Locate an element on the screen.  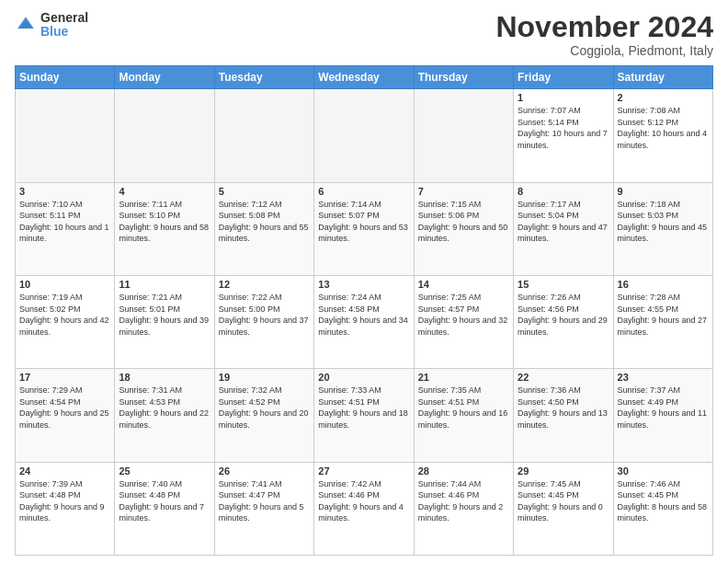
day-info: Sunrise: 7:18 AM Sunset: 5:03 PM Dayligh… is located at coordinates (664, 222).